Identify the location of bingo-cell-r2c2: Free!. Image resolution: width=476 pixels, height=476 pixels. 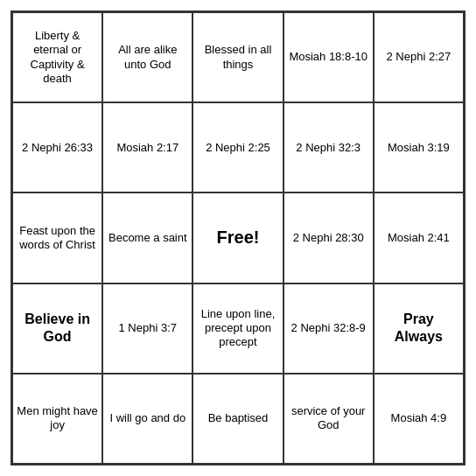
(238, 238).